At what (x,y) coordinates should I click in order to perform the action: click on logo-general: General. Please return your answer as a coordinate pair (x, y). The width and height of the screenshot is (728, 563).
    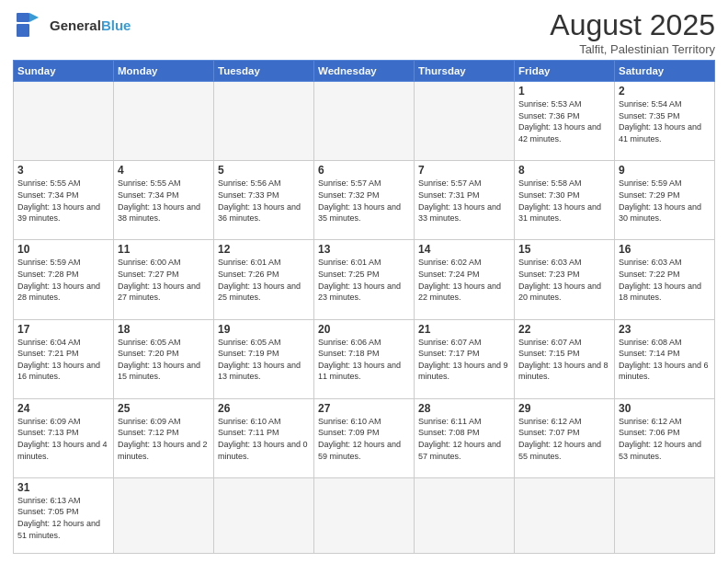
    Looking at the image, I should click on (75, 26).